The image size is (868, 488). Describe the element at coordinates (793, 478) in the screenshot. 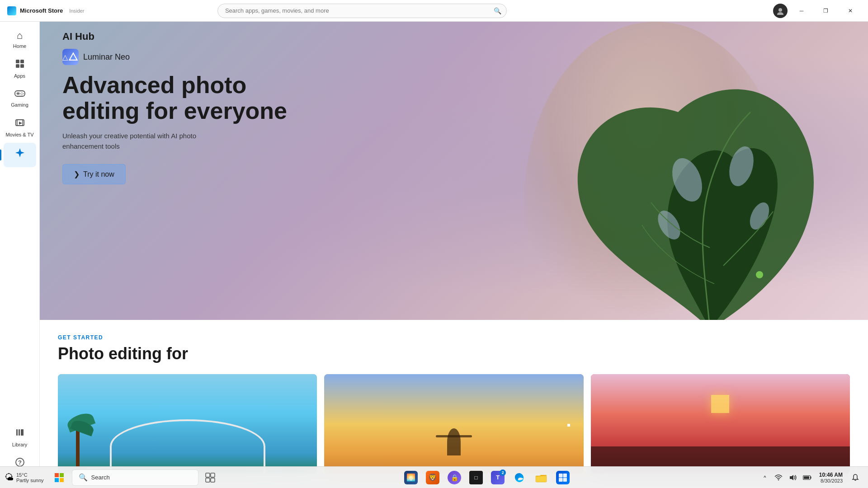

I see `volume-icon` at that location.